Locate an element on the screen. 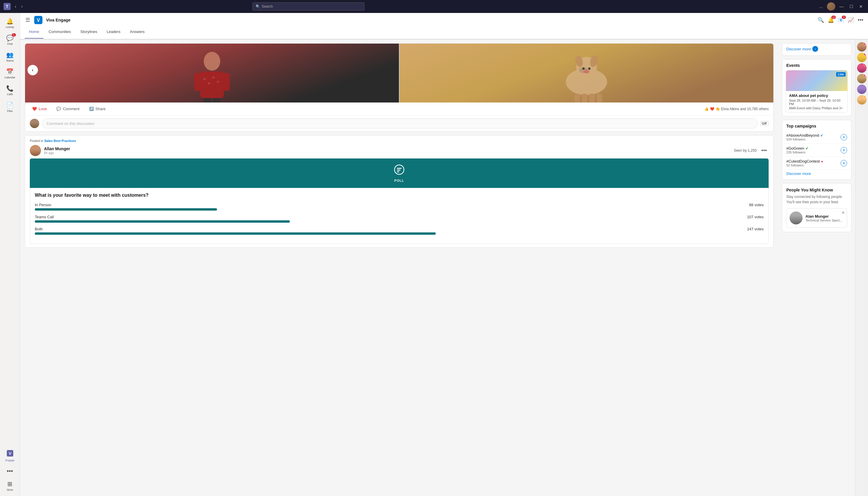  maximize-button: ☐ is located at coordinates (851, 6).